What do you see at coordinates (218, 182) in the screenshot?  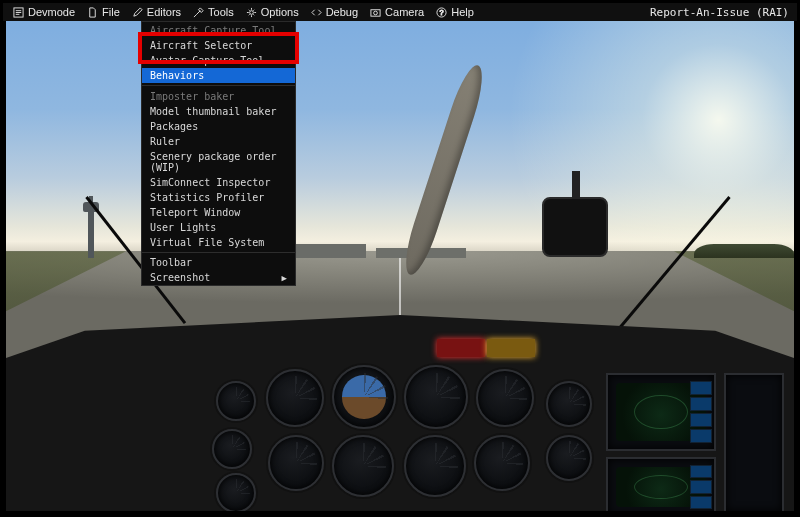 I see `tools-item-simconnect: SimConnect Inspector` at bounding box center [218, 182].